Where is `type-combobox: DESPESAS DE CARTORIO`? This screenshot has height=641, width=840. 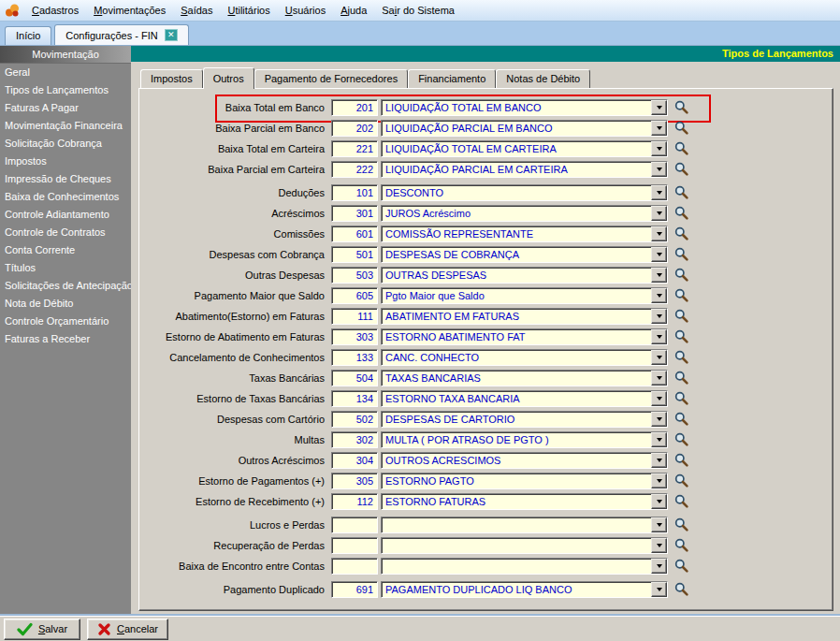 type-combobox: DESPESAS DE CARTORIO is located at coordinates (524, 419).